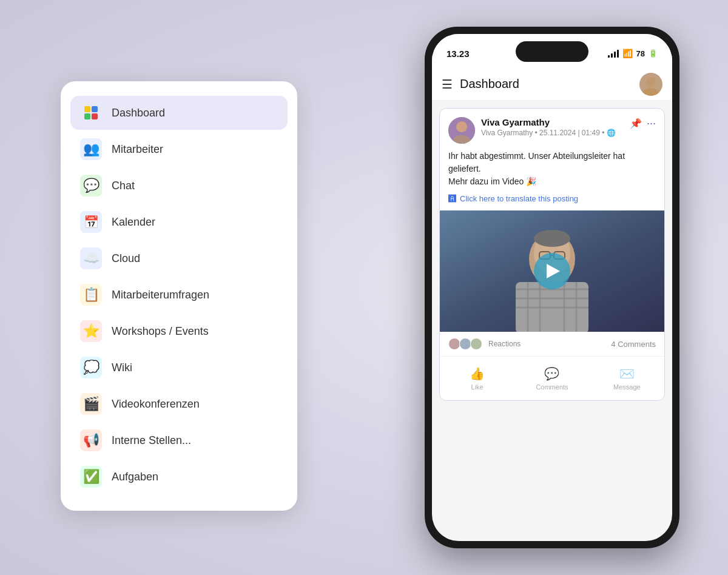 The height and width of the screenshot is (575, 728). I want to click on translate-icon: 🅰, so click(453, 199).